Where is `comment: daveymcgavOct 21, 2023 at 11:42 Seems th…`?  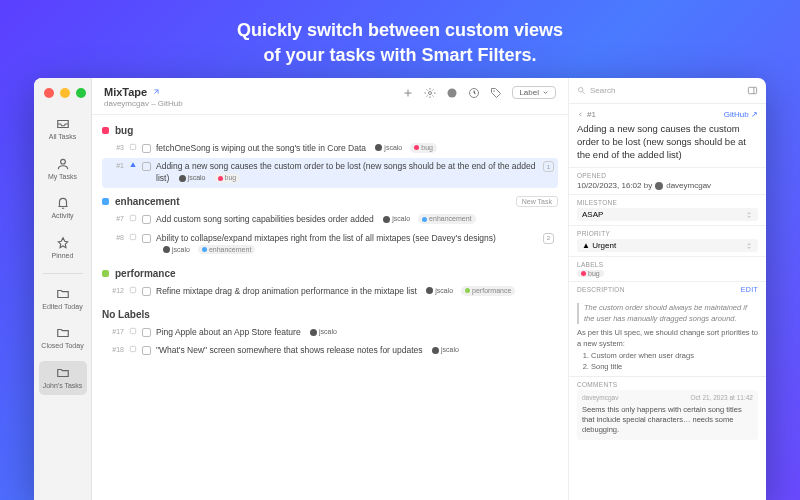
comment: daveymcgavOct 21, 2023 at 11:42 Seems th… is located at coordinates (668, 414).